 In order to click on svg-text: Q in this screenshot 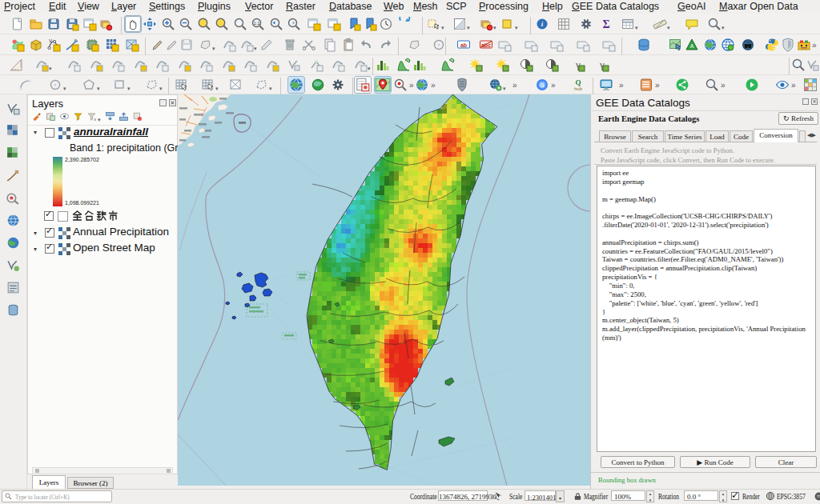, I will do `click(578, 82)`.